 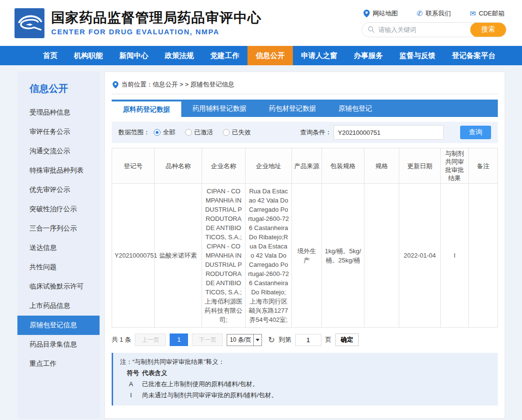 I want to click on jump-page-input, so click(x=308, y=340).